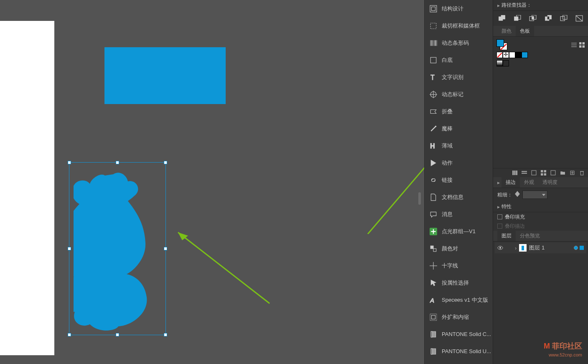 The height and width of the screenshot is (364, 588). What do you see at coordinates (553, 173) in the screenshot?
I see `new-color-icon` at bounding box center [553, 173].